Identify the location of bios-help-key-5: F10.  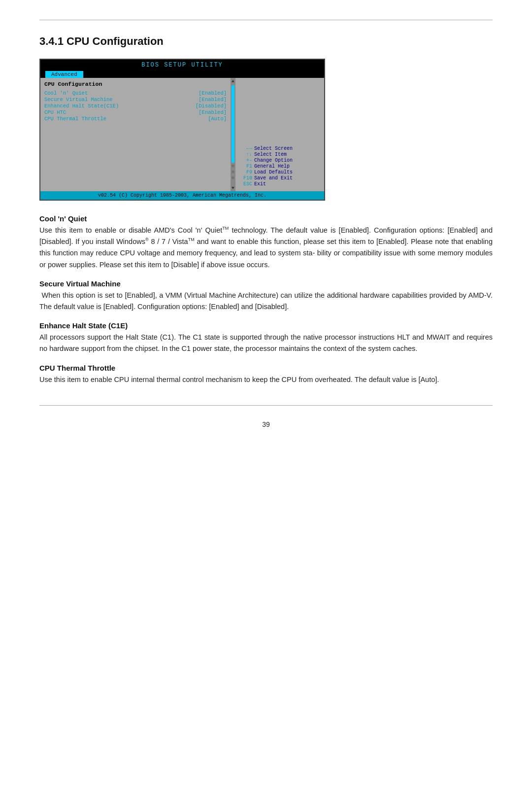
(245, 178).